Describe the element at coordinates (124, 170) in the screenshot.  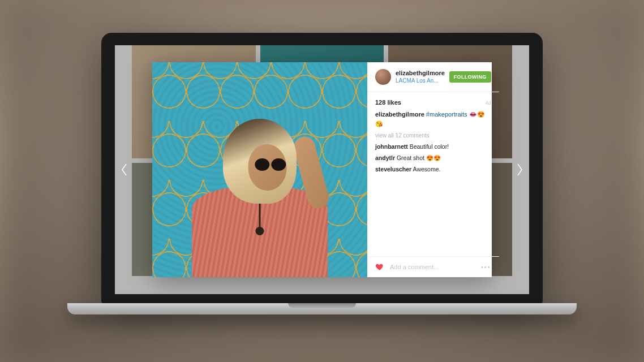
I see `prev-button` at that location.